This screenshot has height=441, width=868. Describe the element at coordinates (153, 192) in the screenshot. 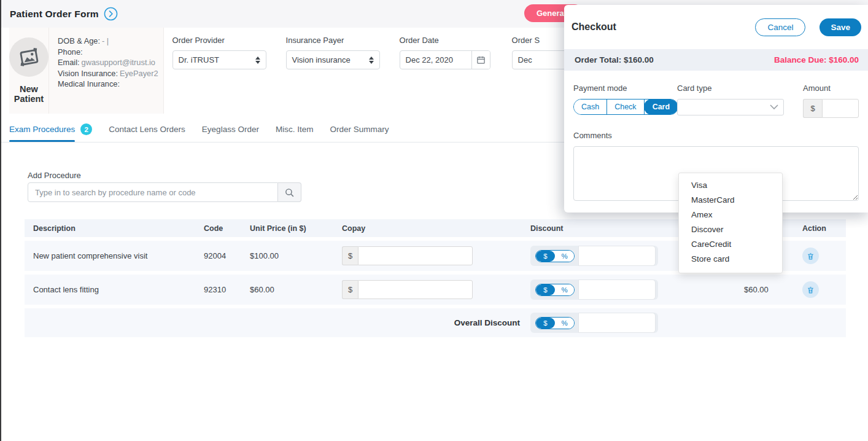

I see `procedure-search-input` at that location.